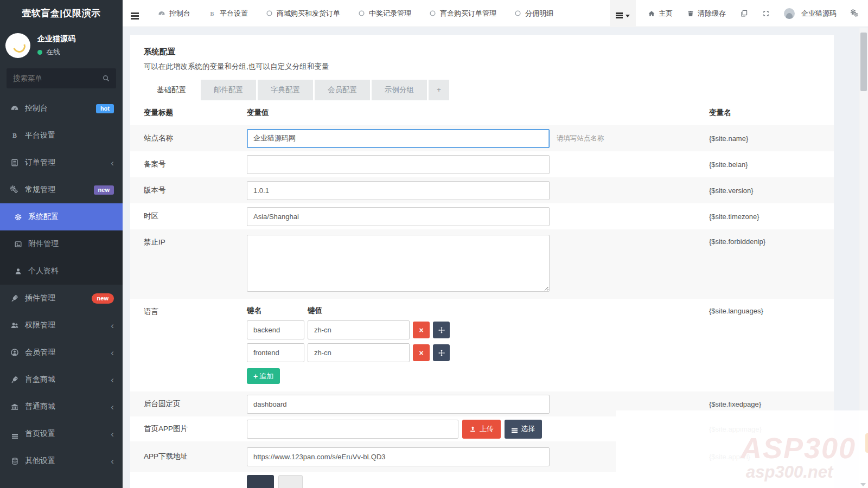  Describe the element at coordinates (40, 298) in the screenshot. I see `sidebar-item-label: 插件管理` at that location.